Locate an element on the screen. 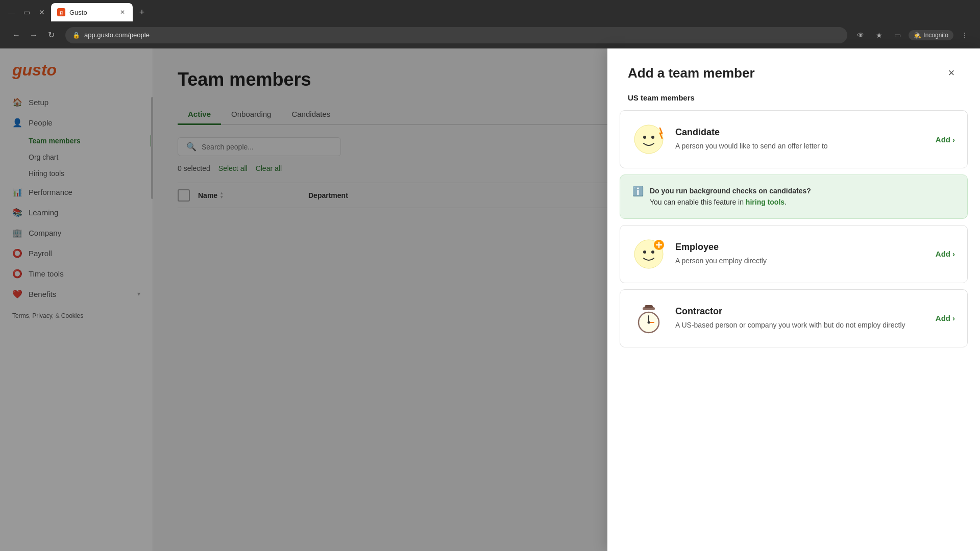 The image size is (980, 551). bookmark-icon: ★ is located at coordinates (879, 35).